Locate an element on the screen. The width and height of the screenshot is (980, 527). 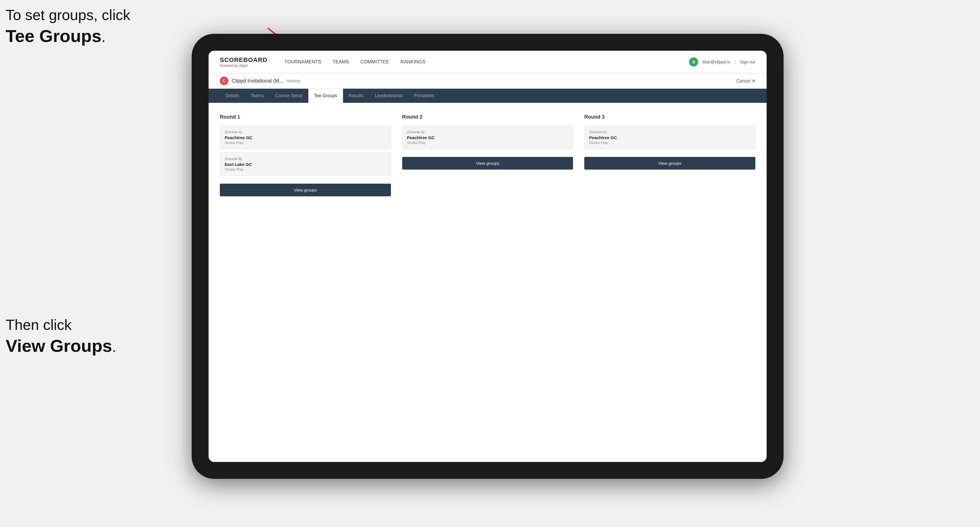
tab-printables: Printables is located at coordinates (424, 96).